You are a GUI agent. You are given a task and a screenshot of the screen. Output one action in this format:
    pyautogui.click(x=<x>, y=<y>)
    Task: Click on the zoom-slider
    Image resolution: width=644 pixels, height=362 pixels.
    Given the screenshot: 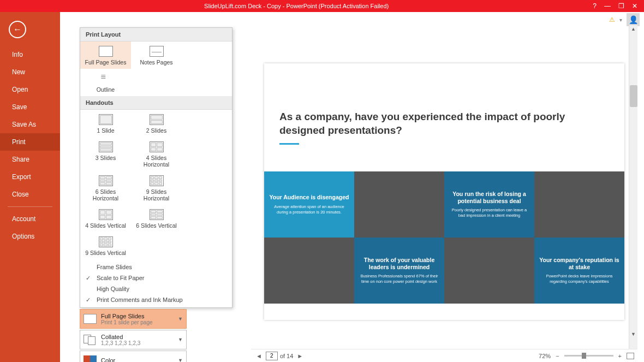 What is the action you would take?
    pyautogui.click(x=589, y=356)
    